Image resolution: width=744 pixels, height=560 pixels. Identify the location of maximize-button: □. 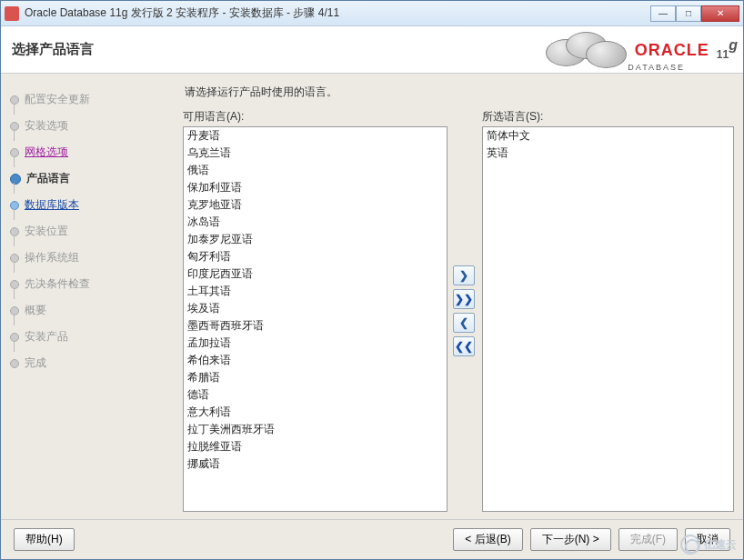
(689, 14).